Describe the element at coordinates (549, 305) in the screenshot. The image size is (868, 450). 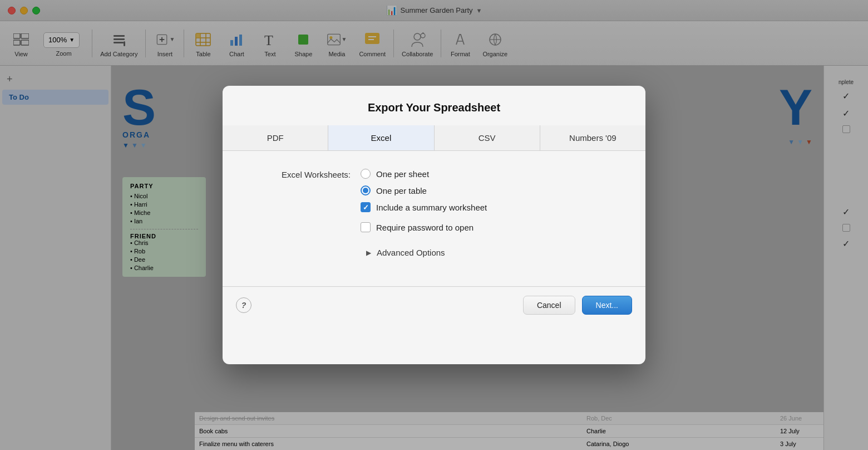
I see `cancel-button: Cancel` at that location.